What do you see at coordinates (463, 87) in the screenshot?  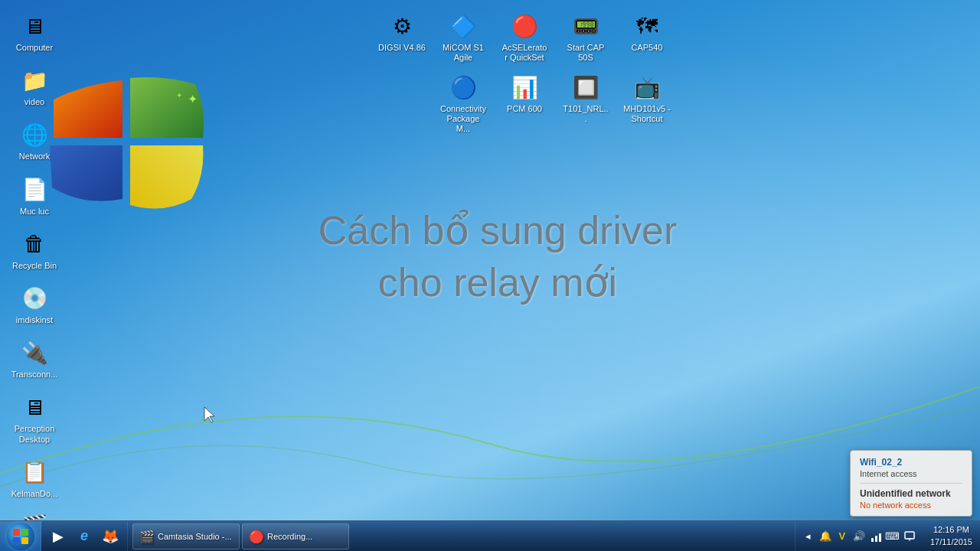 I see `connectivity-icon: 🔵` at bounding box center [463, 87].